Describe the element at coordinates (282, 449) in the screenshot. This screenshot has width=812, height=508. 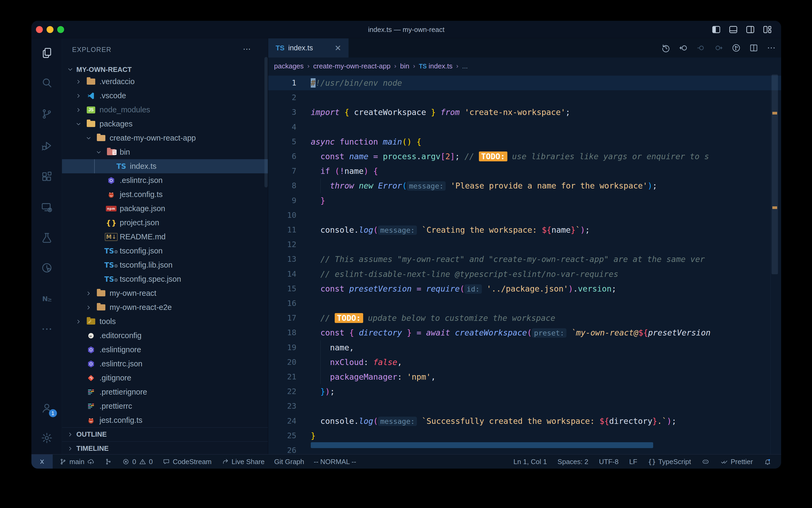
I see `line-number: 26` at that location.